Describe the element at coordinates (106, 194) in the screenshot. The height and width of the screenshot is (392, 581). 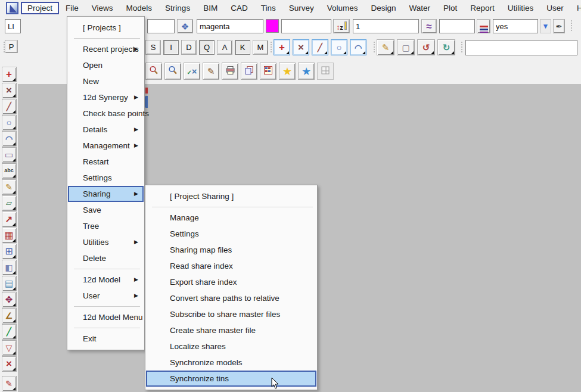
I see `project-menu-item-sharing: Sharing▶` at that location.